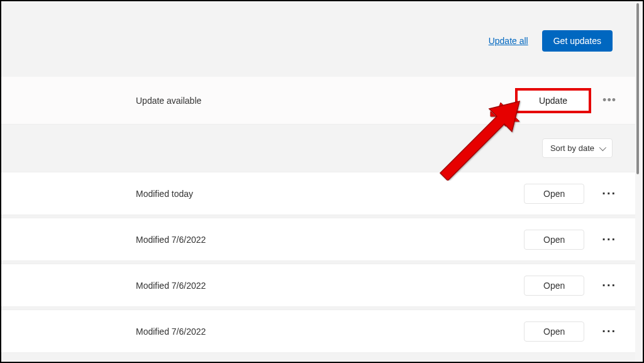 This screenshot has width=644, height=363. What do you see at coordinates (508, 41) in the screenshot?
I see `update-all-link: Update all` at bounding box center [508, 41].